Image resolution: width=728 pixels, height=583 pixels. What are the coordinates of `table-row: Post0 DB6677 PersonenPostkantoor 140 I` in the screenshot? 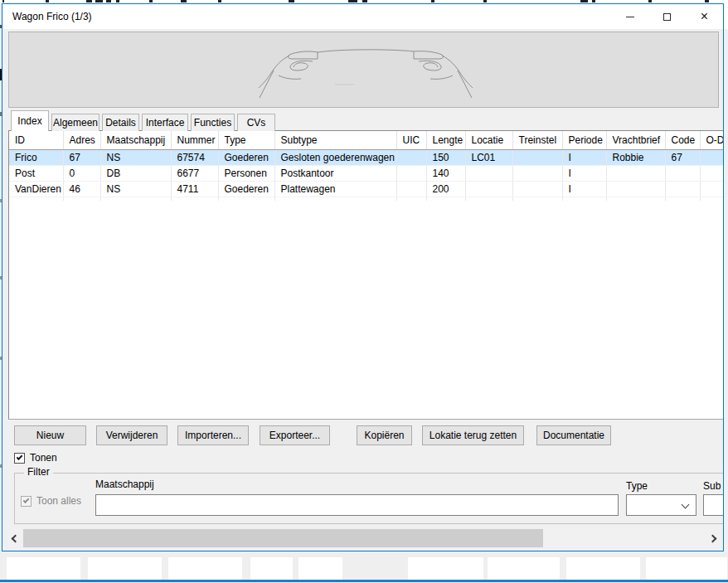 It's located at (366, 172).